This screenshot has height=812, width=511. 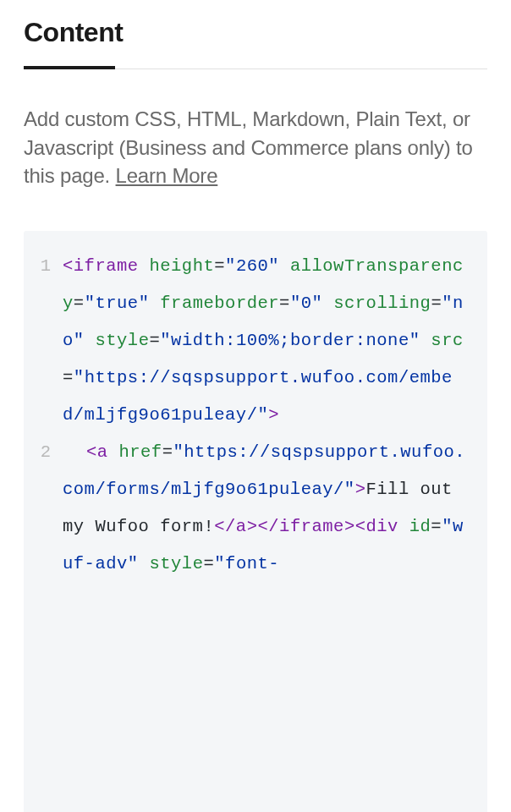 What do you see at coordinates (69, 68) in the screenshot?
I see `active-tab-indicator` at bounding box center [69, 68].